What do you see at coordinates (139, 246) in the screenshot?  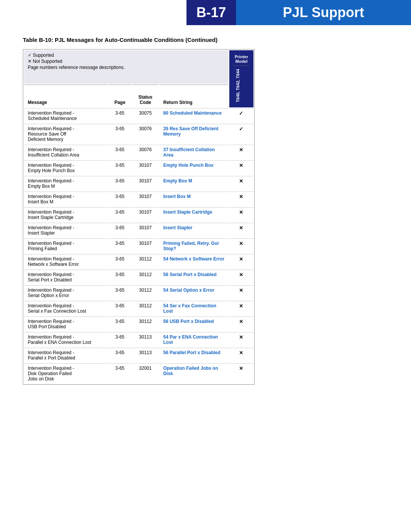 I see `table-row: Intervention Required -Priming Failed3-6…` at bounding box center [139, 246].